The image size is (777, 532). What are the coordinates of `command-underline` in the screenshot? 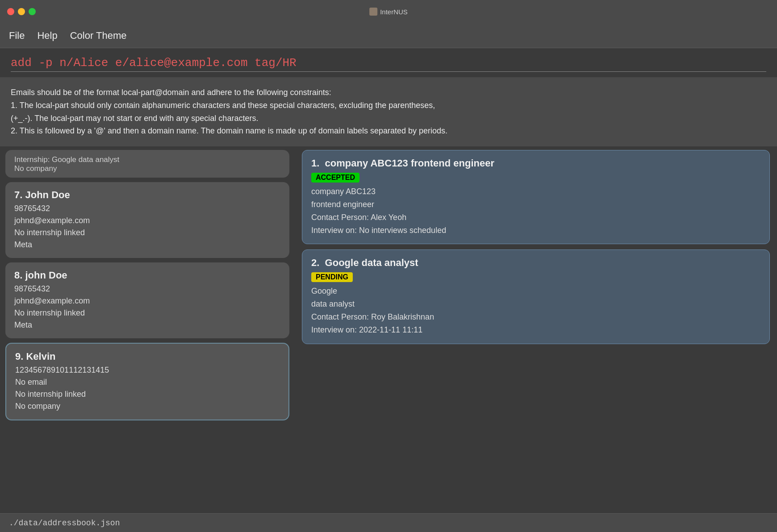 It's located at (388, 71).